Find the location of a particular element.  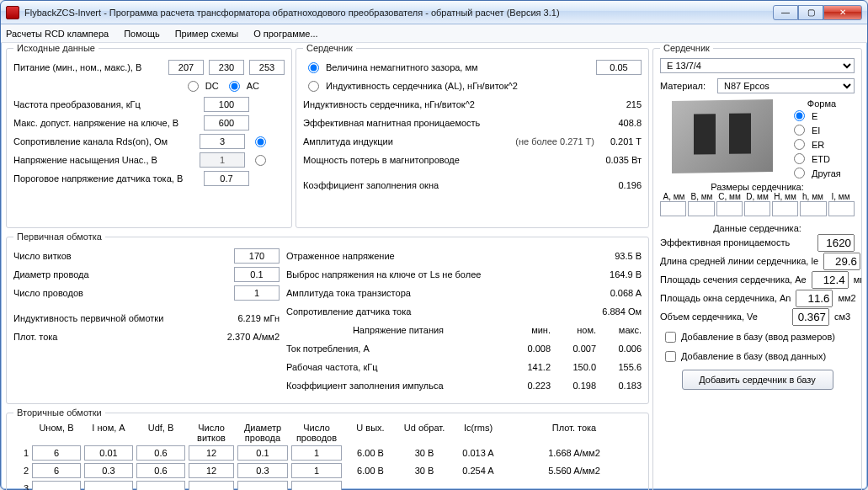

al-label: Индуктивность сердечника (AL), нГн/виток… is located at coordinates (483, 86).